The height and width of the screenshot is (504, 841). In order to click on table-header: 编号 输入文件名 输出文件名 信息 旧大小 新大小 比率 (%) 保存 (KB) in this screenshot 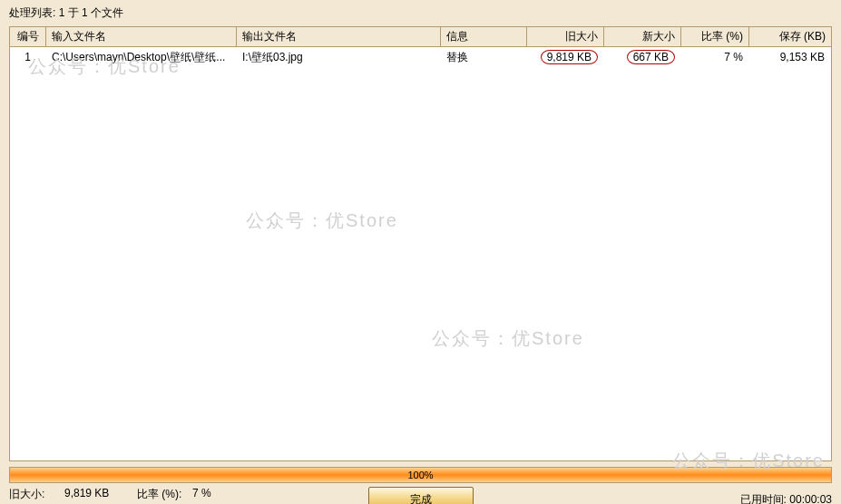, I will do `click(421, 37)`.